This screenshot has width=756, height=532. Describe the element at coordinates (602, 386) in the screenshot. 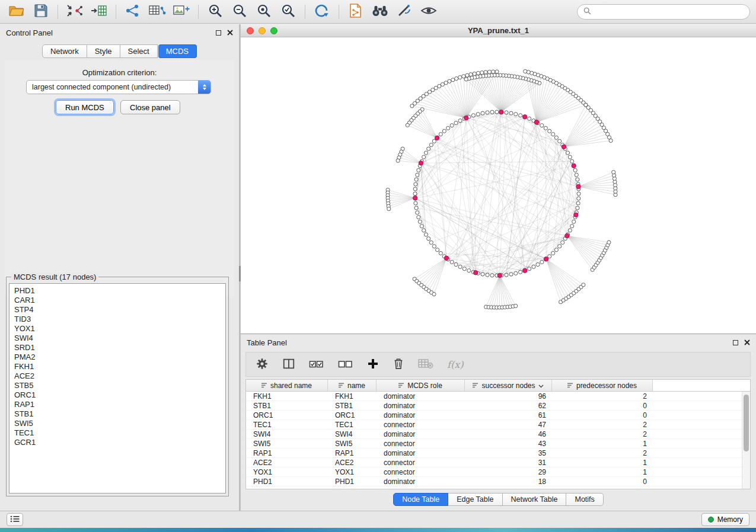

I see `column-header-predecessor-nodes: predecessor nodes` at that location.